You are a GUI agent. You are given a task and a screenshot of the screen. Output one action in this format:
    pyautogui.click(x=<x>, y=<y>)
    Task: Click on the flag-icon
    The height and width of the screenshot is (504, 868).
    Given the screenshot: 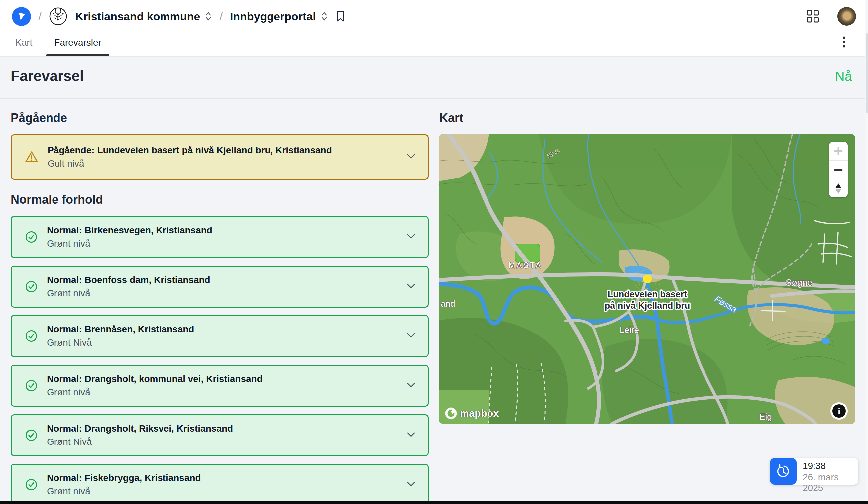 What is the action you would take?
    pyautogui.click(x=21, y=17)
    